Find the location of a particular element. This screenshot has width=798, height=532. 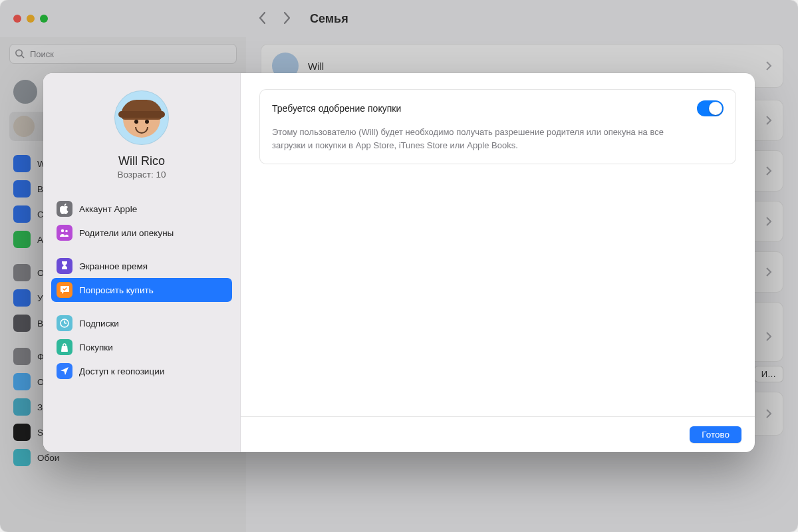

sidebar-group-controls: Экранное время Попросить купить is located at coordinates (142, 278).